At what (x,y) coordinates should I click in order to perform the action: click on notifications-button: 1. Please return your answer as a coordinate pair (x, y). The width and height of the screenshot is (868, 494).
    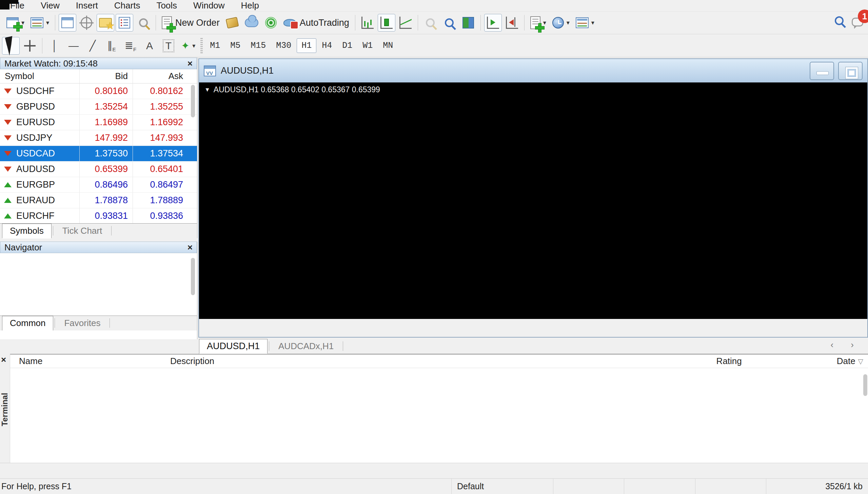
    Looking at the image, I should click on (859, 21).